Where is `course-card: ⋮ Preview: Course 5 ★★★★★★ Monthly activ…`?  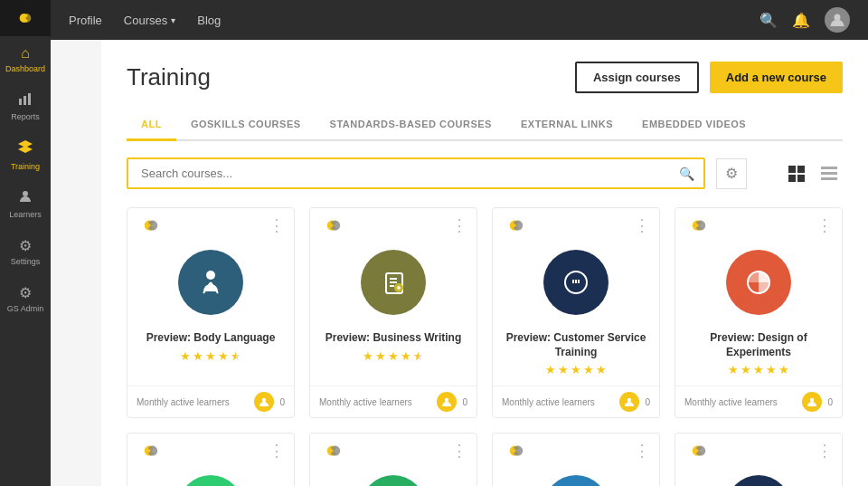
course-card: ⋮ Preview: Course 5 ★★★★★★ Monthly activ… is located at coordinates (211, 460).